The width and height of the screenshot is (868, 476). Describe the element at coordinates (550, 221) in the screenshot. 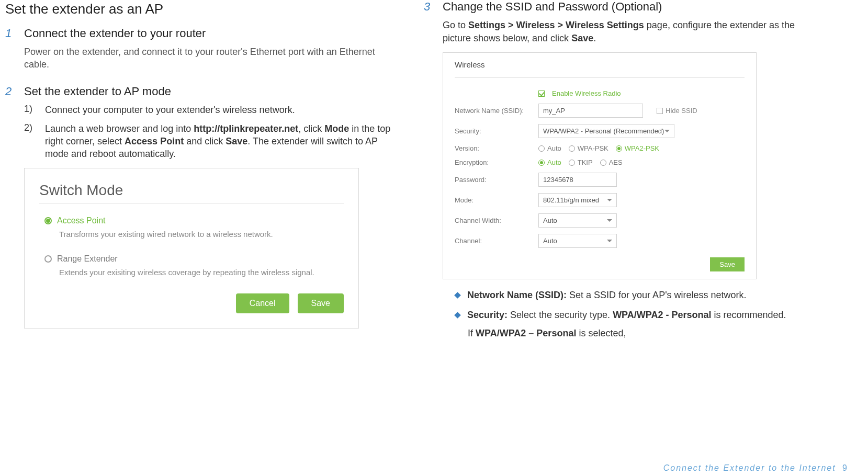

I see `channel-width-value: Auto` at that location.